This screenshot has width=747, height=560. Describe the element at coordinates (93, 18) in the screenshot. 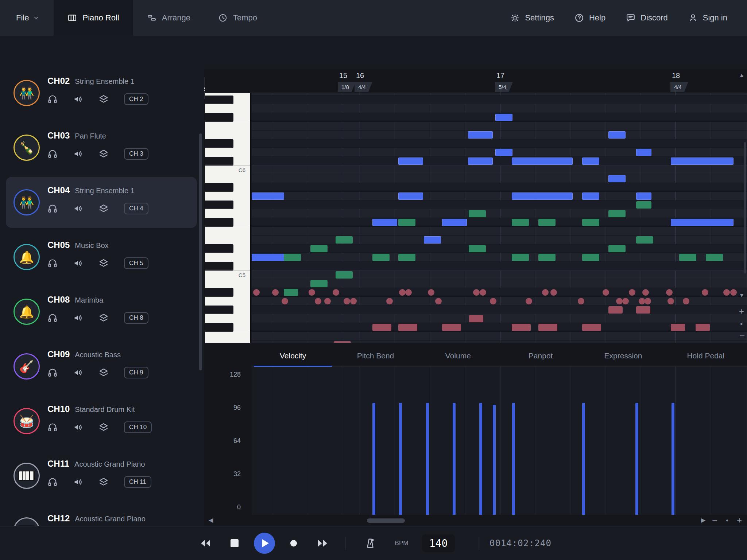

I see `tab-piano-roll: Piano Roll` at that location.